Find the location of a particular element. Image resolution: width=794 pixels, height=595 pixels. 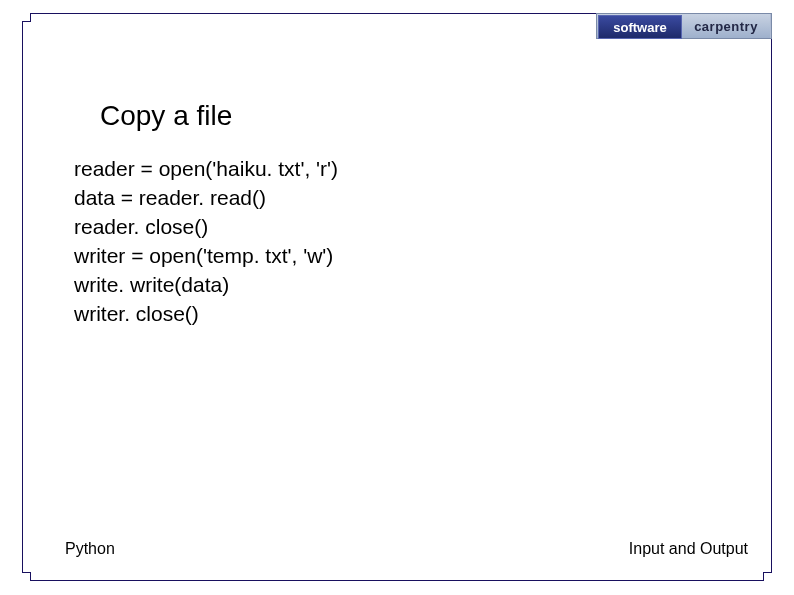

code-block: reader = open('haiku. txt', 'r') data = … is located at coordinates (206, 241).